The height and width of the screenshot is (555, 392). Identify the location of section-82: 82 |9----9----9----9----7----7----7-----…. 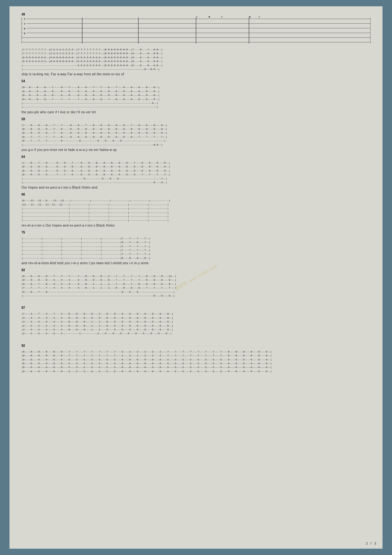
(196, 286).